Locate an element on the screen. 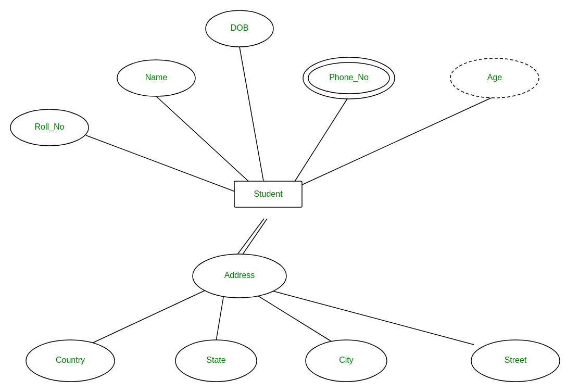  state-label: State is located at coordinates (216, 360).